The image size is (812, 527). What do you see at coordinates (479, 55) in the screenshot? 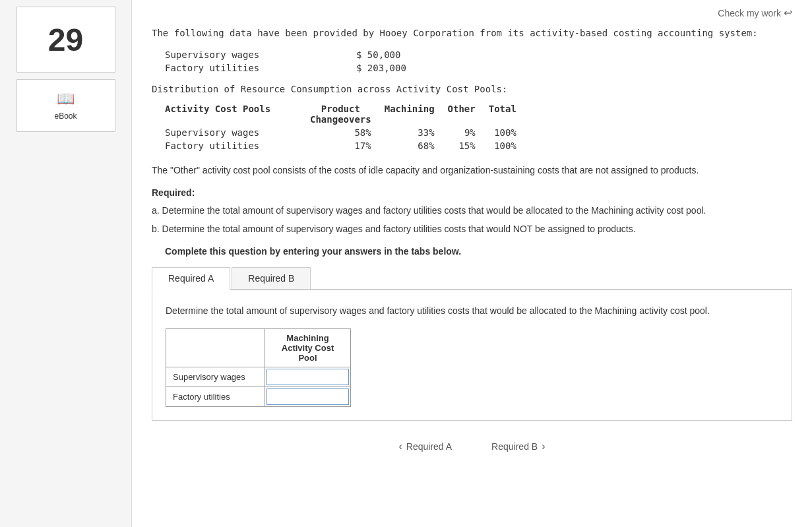
I see `cost-row-supervisory: Supervisory wages $ 50,000` at bounding box center [479, 55].